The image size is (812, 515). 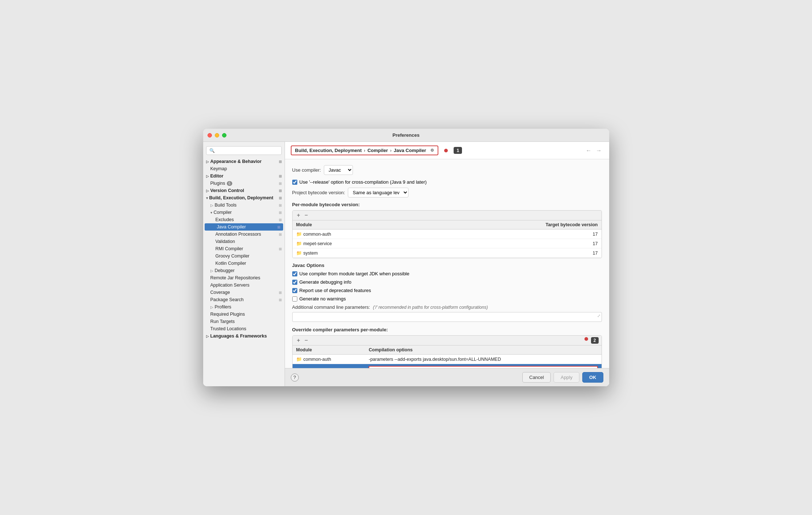 What do you see at coordinates (447, 352) in the screenshot?
I see `override-table-container: + − 2 Module Compilation options` at bounding box center [447, 352].